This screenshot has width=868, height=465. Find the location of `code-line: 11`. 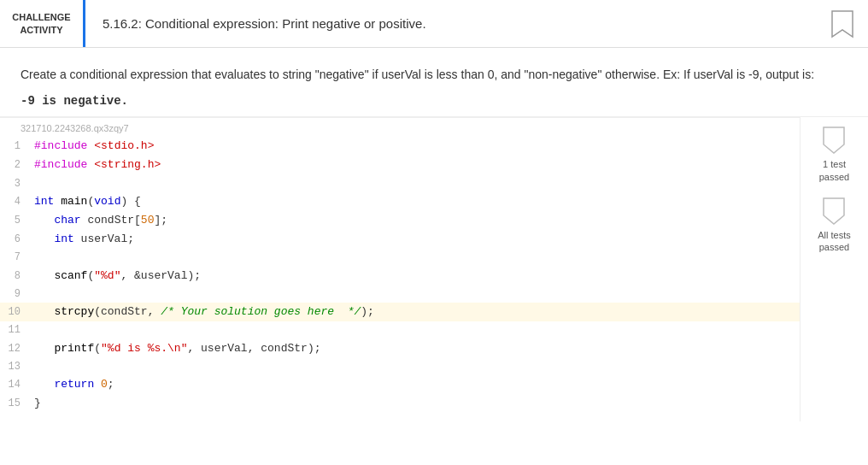

code-line: 11 is located at coordinates (400, 330).